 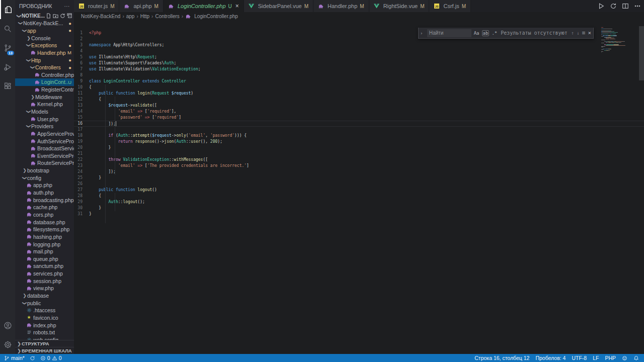 What do you see at coordinates (44, 237) in the screenshot?
I see `tree-file-hashing.php: hashing.php` at bounding box center [44, 237].